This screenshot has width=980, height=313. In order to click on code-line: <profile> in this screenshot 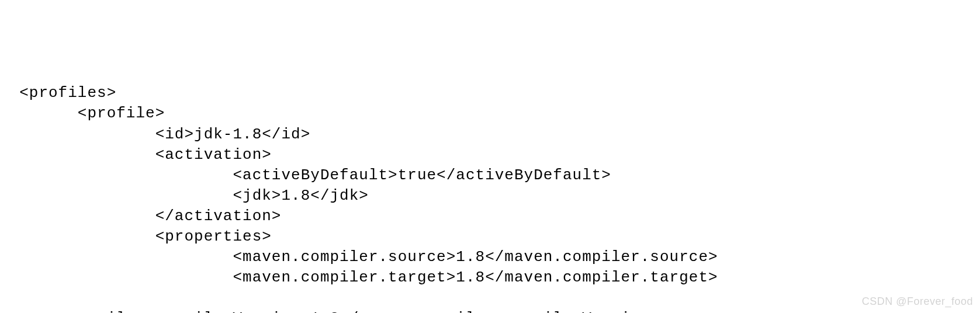, I will do `click(82, 113)`.